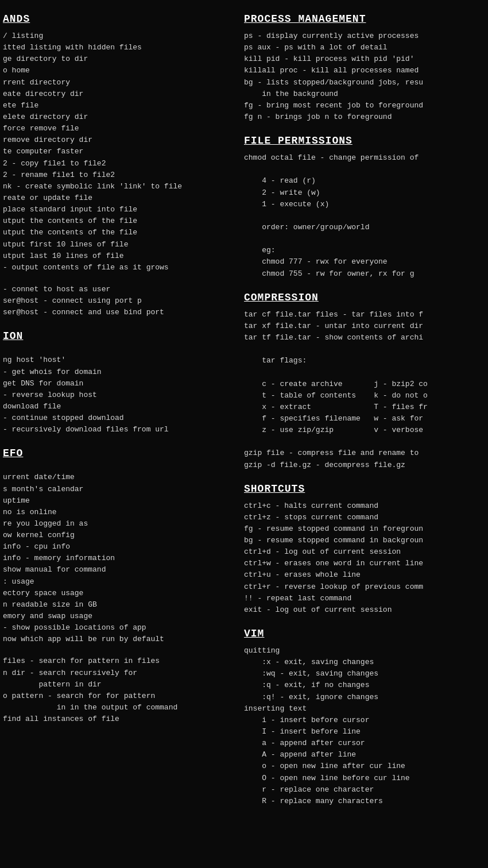  I want to click on section-fileperm: FILE PERMISSIONS chmod octal file - chan…, so click(365, 207).